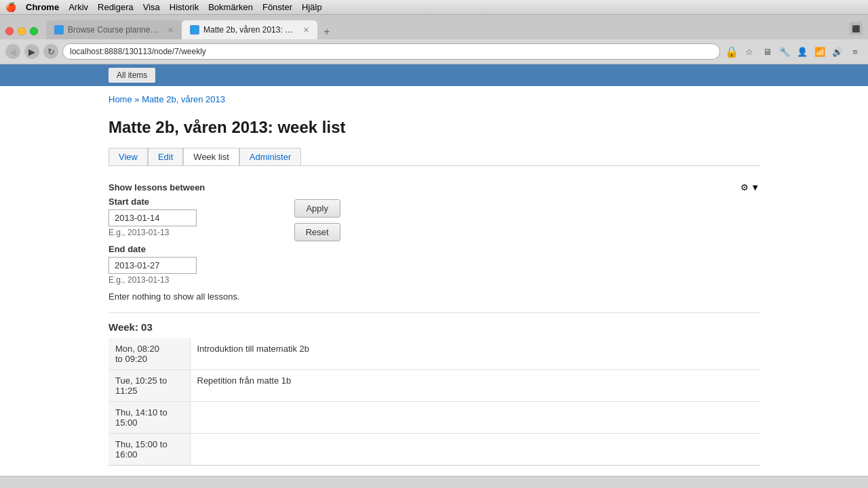 The width and height of the screenshot is (868, 488). I want to click on tab-bar: 🌐 Browse Course planner item... ✕ 🌐 Matt…, so click(434, 27).